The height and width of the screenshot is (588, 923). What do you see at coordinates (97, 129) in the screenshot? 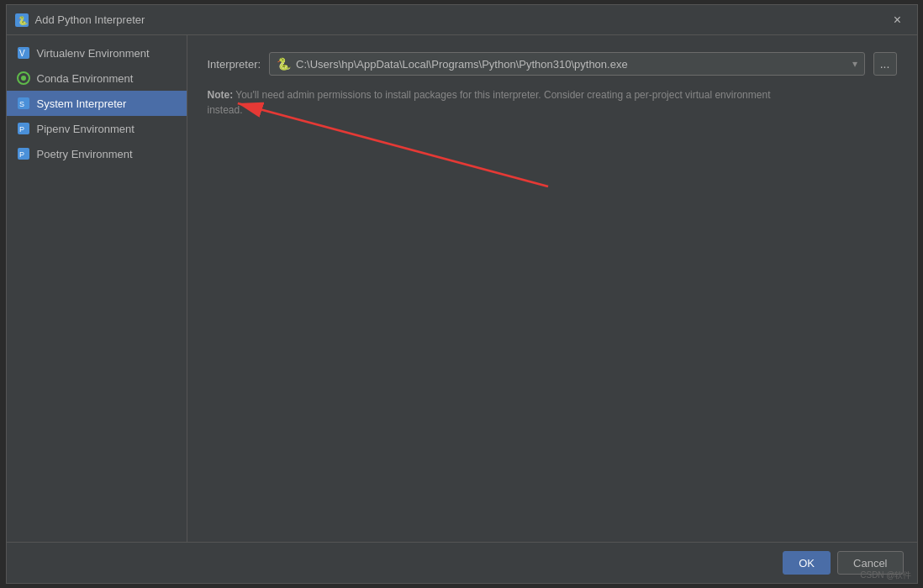
I see `sidebar-item-pipenv: P Pipenv Environment` at bounding box center [97, 129].